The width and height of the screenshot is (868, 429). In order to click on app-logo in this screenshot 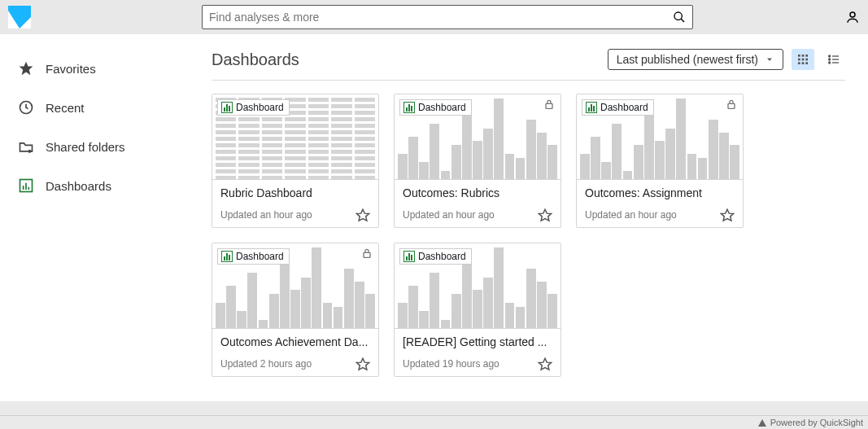, I will do `click(20, 17)`.